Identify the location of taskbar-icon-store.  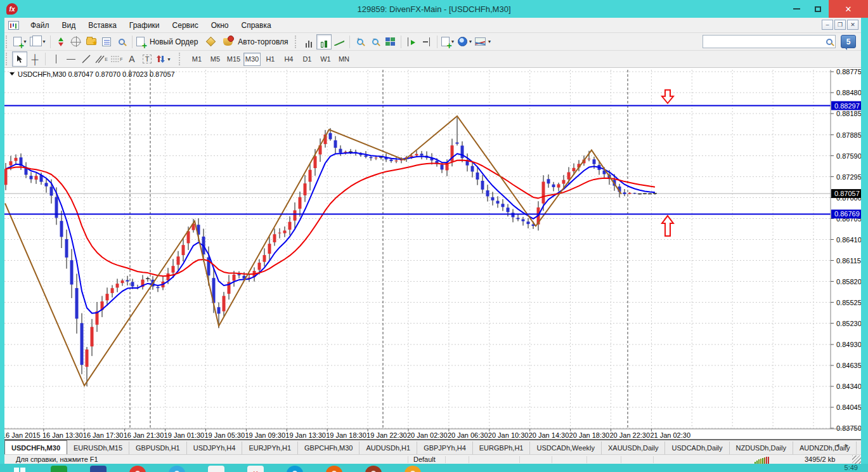
(59, 469).